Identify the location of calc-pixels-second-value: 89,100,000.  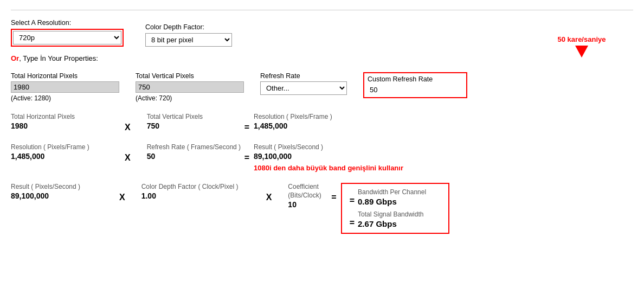
(329, 156).